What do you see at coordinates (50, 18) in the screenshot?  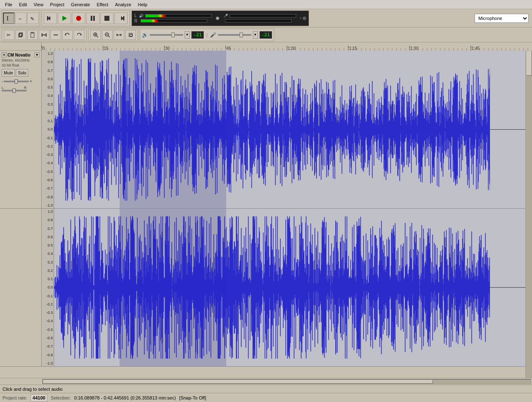 I see `rewind-button` at bounding box center [50, 18].